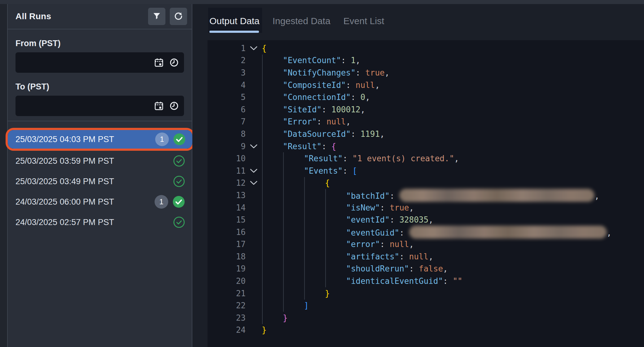  Describe the element at coordinates (302, 20) in the screenshot. I see `tab-ingested-data: Ingested Data` at that location.